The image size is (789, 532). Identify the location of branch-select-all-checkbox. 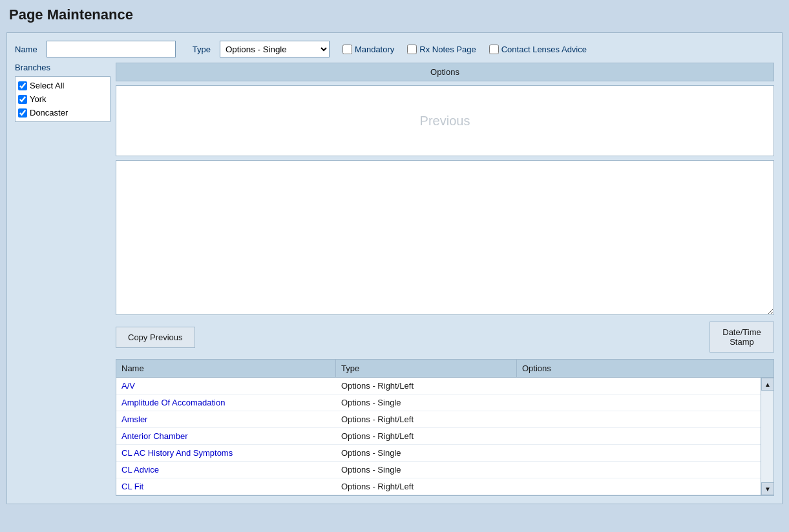
(23, 86).